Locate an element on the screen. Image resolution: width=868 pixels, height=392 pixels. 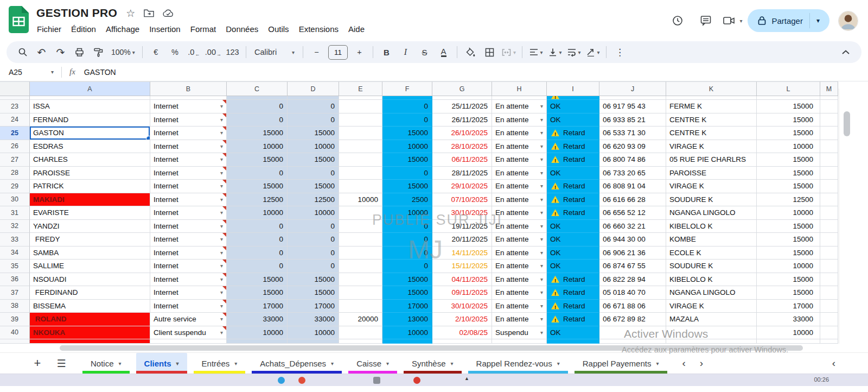
cell-flag: OK is located at coordinates (573, 333).